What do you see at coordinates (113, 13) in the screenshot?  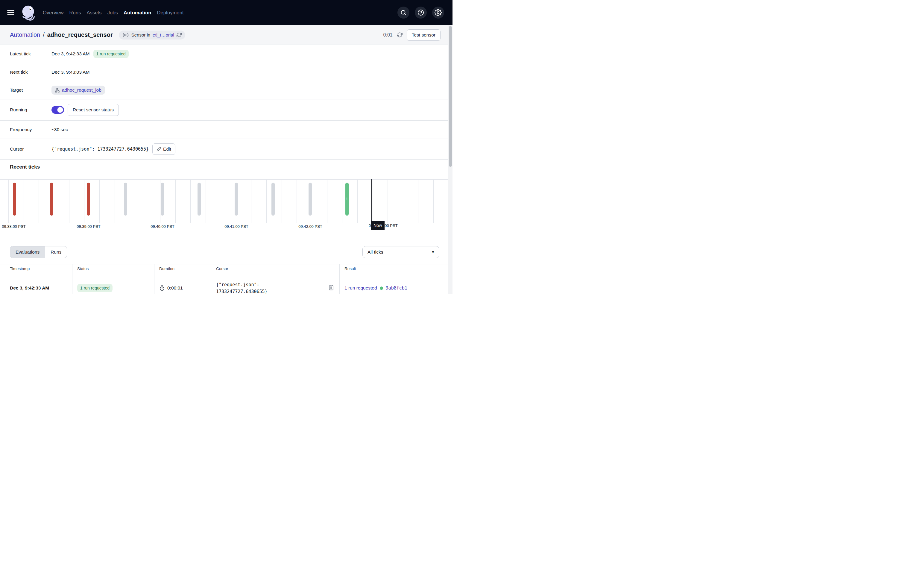 I see `main-nav: OverviewRunsAssetsJobsAutomationDeployme…` at bounding box center [113, 13].